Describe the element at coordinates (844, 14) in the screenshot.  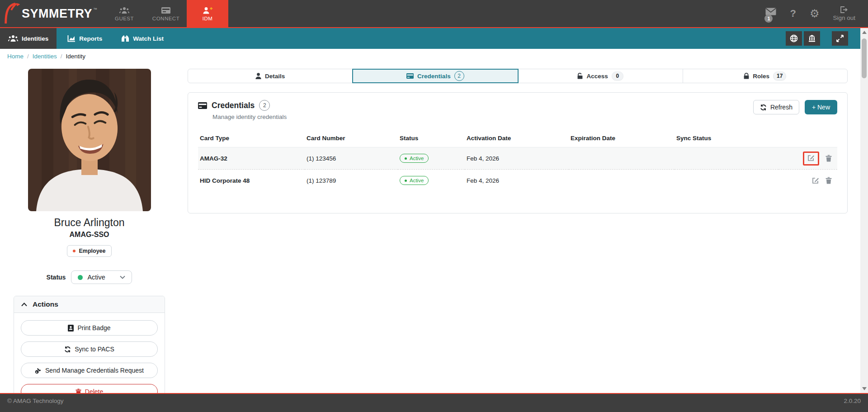
I see `sign-out-button: Sign out` at that location.